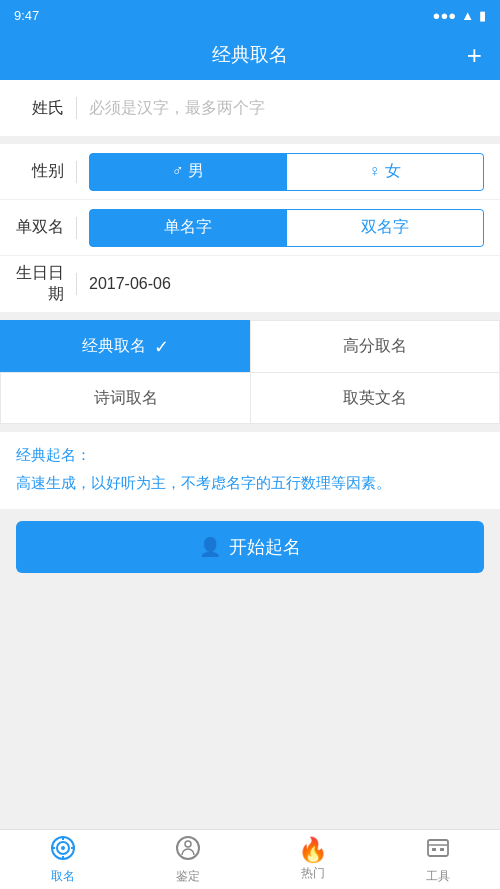 The image size is (500, 889). Describe the element at coordinates (460, 16) in the screenshot. I see `status-right: ●●● ▲ ▮` at that location.